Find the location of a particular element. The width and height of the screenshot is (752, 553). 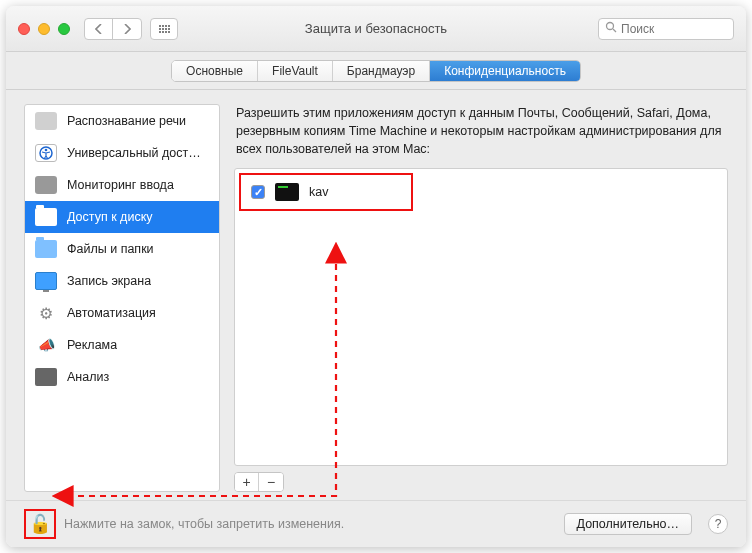

titlebar: Защита и безопасность is located at coordinates (376, 29).